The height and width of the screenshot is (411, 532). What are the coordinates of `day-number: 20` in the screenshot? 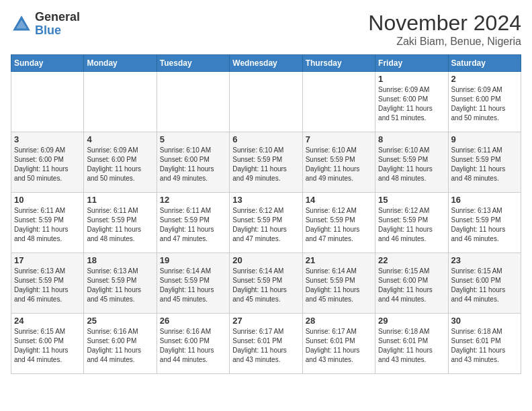 It's located at (266, 261).